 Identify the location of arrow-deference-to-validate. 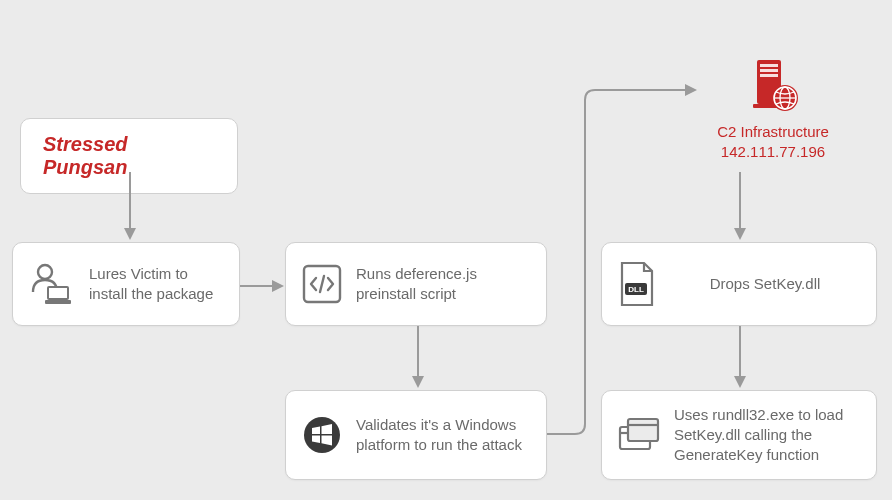
(418, 358).